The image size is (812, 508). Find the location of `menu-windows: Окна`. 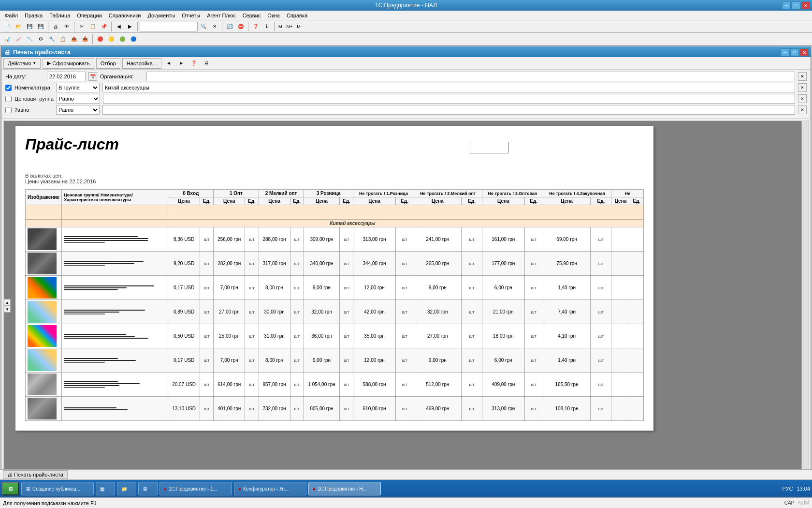

menu-windows: Окна is located at coordinates (274, 15).